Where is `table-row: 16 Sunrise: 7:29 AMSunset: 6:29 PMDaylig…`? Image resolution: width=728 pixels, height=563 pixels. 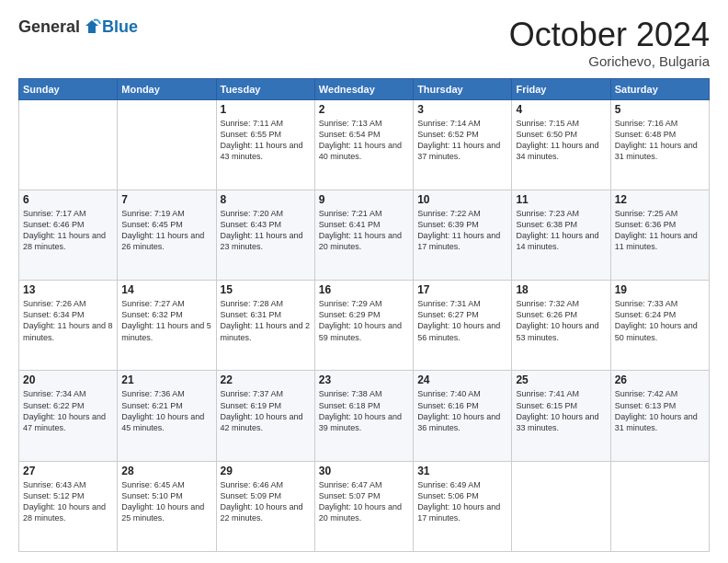 table-row: 16 Sunrise: 7:29 AMSunset: 6:29 PMDaylig… is located at coordinates (364, 326).